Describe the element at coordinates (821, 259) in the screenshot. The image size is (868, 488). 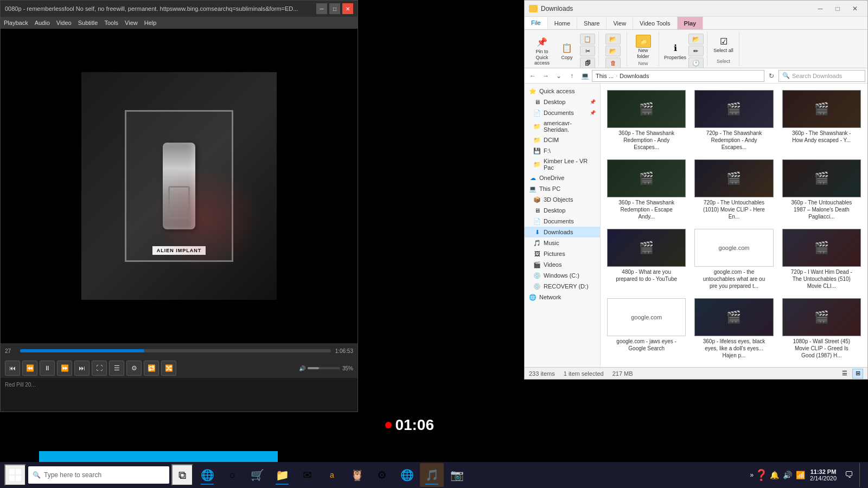
I see `list-item: 🎬 720p - I Want Him Dead - The Untouchab…` at that location.